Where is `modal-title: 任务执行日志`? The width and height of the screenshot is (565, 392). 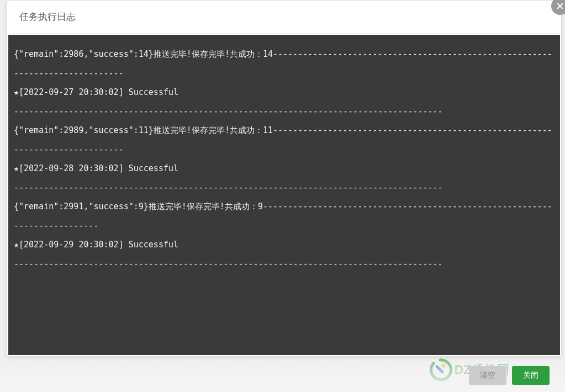
modal-title: 任务执行日志 is located at coordinates (284, 17).